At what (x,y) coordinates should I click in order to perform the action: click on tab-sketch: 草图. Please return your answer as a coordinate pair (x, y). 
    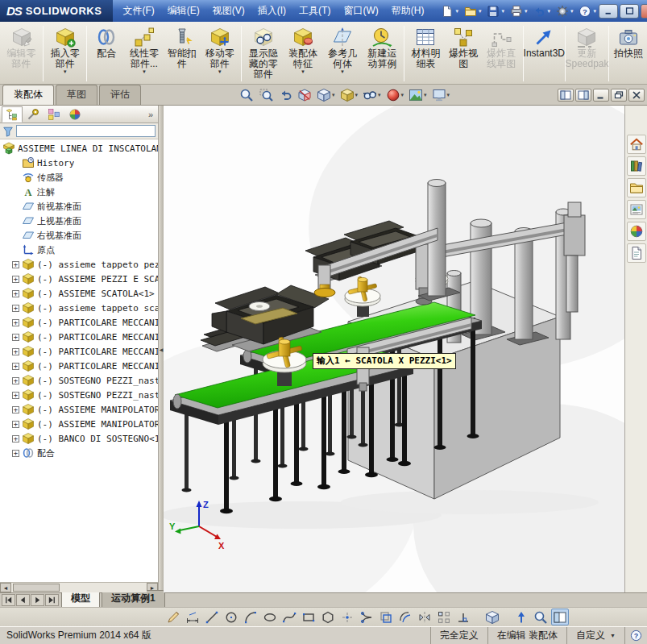
    Looking at the image, I should click on (77, 95).